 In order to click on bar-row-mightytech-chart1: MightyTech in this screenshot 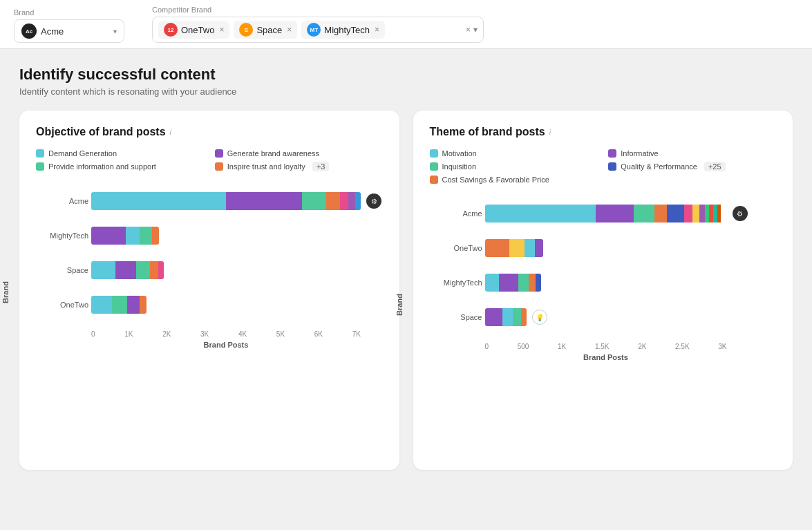, I will do `click(237, 236)`.